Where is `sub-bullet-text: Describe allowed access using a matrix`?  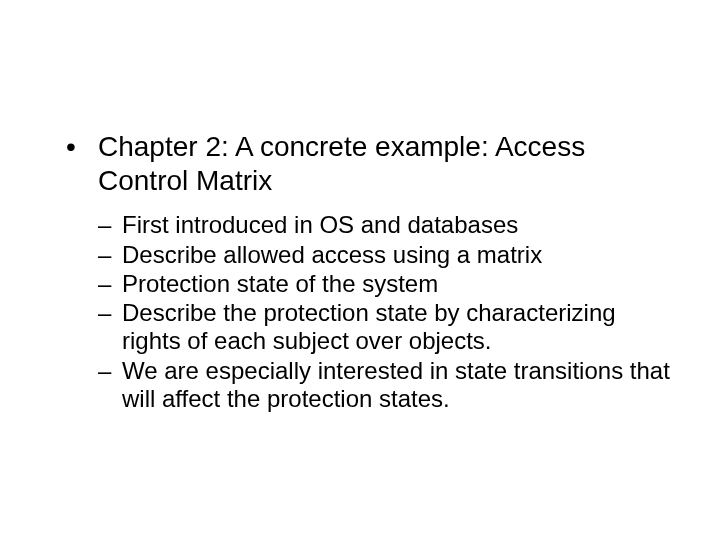 sub-bullet-text: Describe allowed access using a matrix is located at coordinates (396, 255).